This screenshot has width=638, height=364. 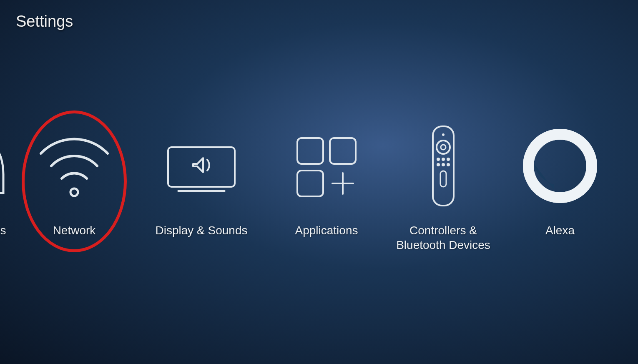 What do you see at coordinates (44, 22) in the screenshot?
I see `page-title: Settings` at bounding box center [44, 22].